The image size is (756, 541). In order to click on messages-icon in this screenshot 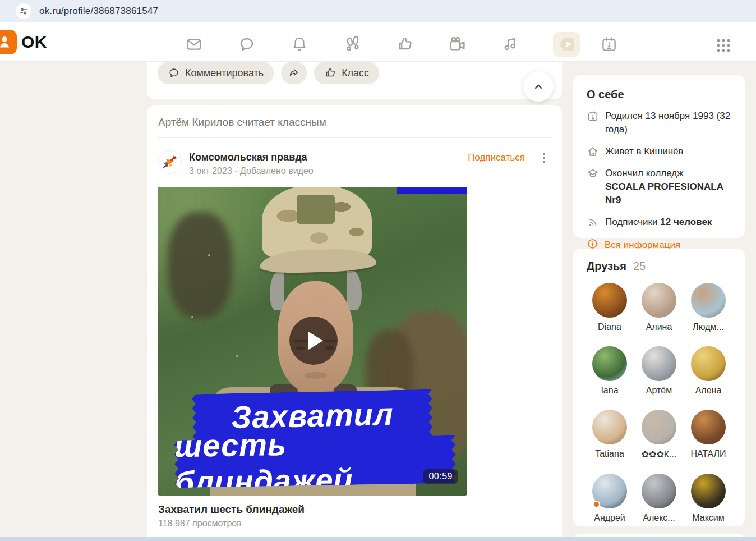, I will do `click(194, 44)`.